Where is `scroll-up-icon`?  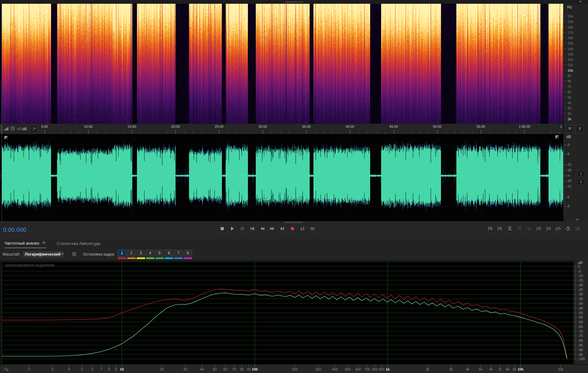 scroll-up-icon is located at coordinates (577, 219).